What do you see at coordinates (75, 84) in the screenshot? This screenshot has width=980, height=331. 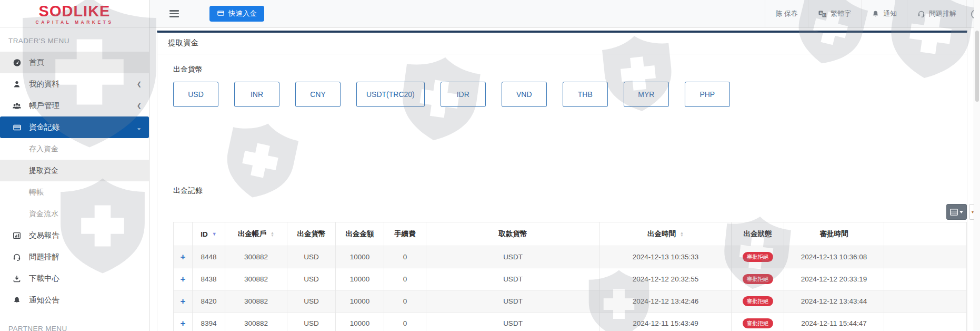 I see `sidebar-item-profile: 我的資料 ❮` at bounding box center [75, 84].